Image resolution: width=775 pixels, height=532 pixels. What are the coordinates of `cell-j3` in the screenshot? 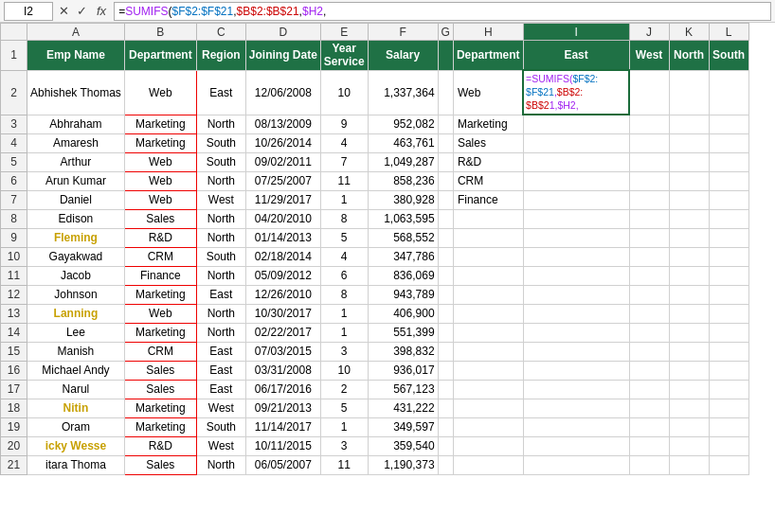 It's located at (649, 124).